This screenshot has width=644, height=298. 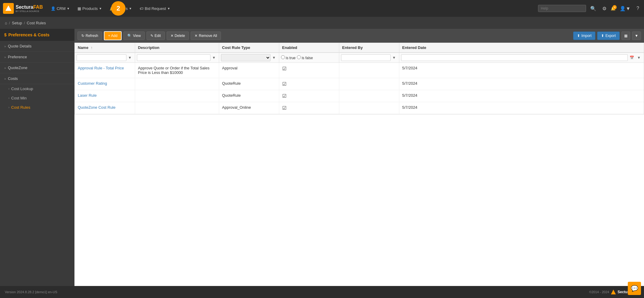 I want to click on row4-name-link: QuoteZone Cost Rule, so click(x=97, y=108).